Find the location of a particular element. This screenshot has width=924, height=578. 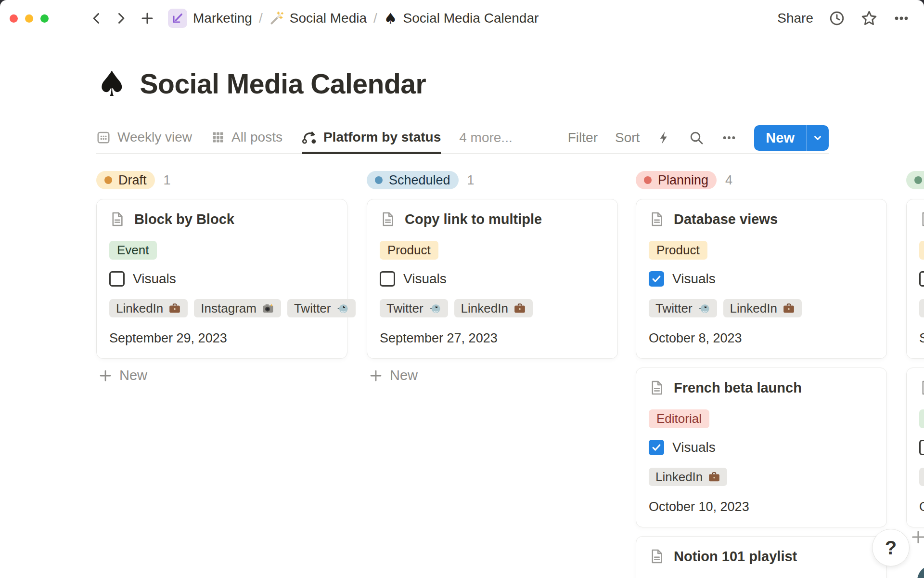

breadcrumb-item-social-media: Social Media is located at coordinates (318, 18).